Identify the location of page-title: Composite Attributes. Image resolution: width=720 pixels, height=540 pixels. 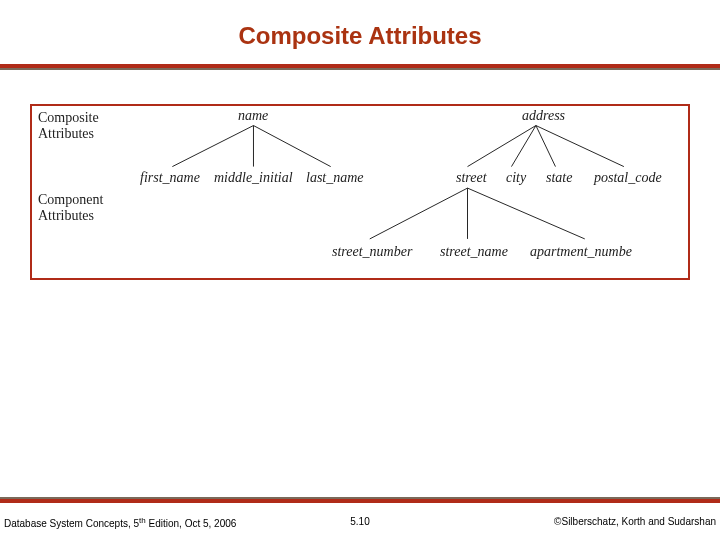
(360, 29).